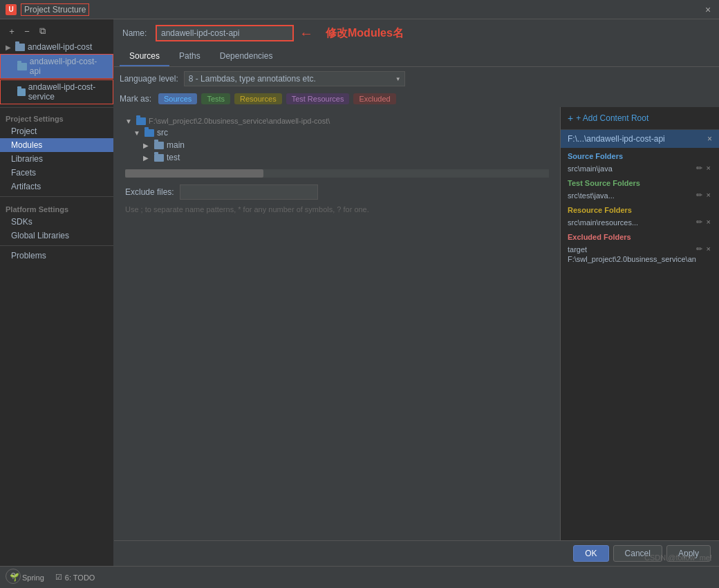 The image size is (719, 588). What do you see at coordinates (709, 222) in the screenshot?
I see `resource-folder-remove: ×` at bounding box center [709, 222].